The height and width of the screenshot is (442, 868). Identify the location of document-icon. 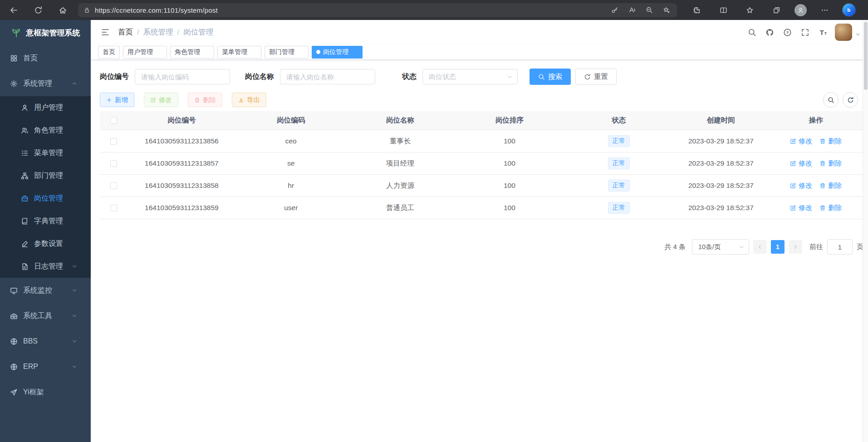
(25, 267).